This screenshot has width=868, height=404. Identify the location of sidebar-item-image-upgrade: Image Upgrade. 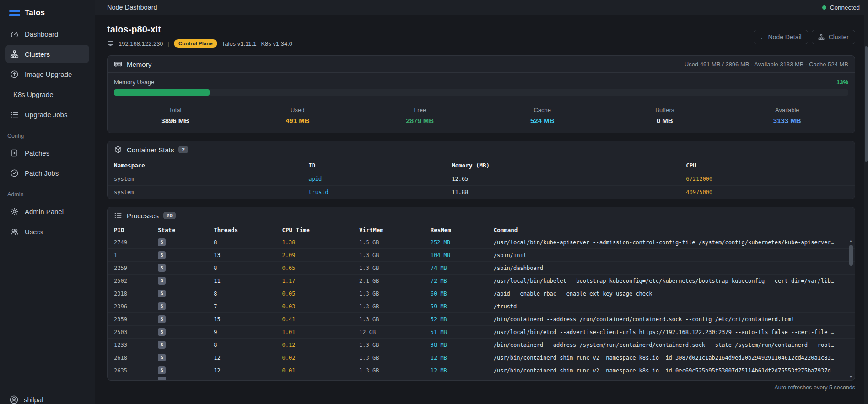
(48, 74).